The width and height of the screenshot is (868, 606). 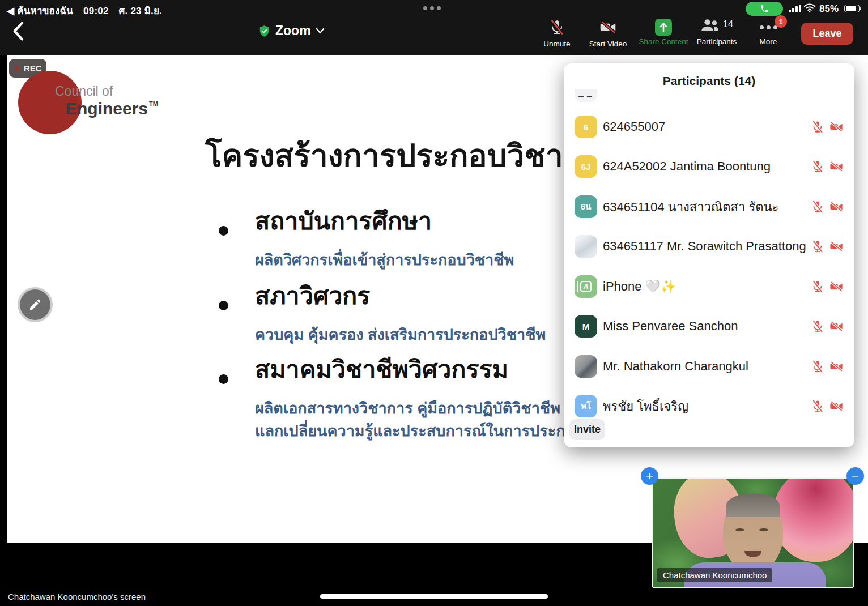 I want to click on self-view-name-label: Chatchawan Kooncumchoo, so click(x=715, y=575).